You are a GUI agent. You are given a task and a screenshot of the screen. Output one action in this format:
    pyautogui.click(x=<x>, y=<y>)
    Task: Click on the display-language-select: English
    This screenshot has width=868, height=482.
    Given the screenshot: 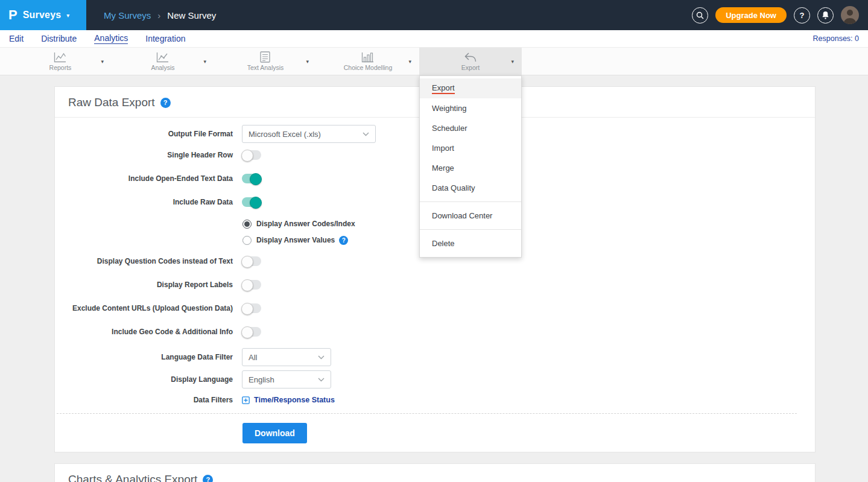 What is the action you would take?
    pyautogui.click(x=287, y=379)
    